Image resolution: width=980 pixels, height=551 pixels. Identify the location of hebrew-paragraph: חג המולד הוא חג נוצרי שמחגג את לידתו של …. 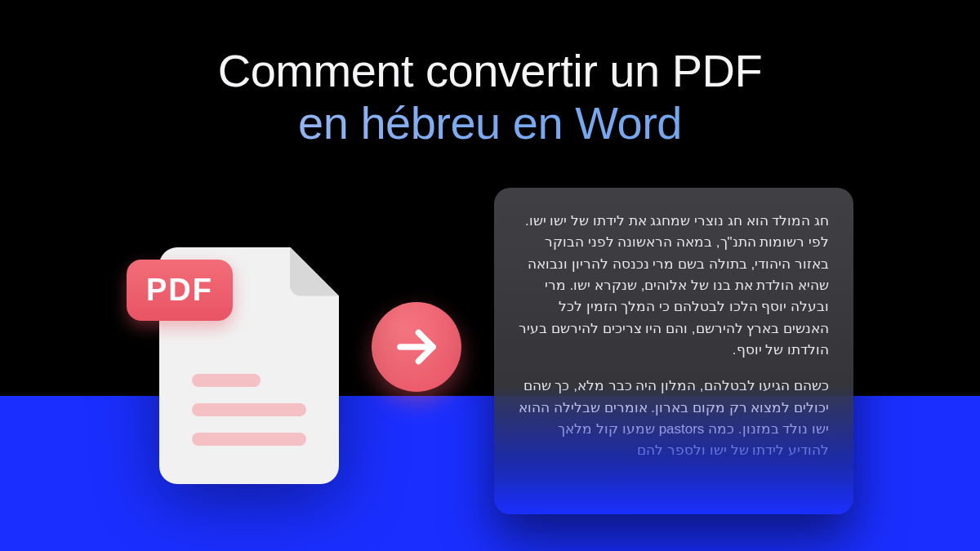
(674, 286).